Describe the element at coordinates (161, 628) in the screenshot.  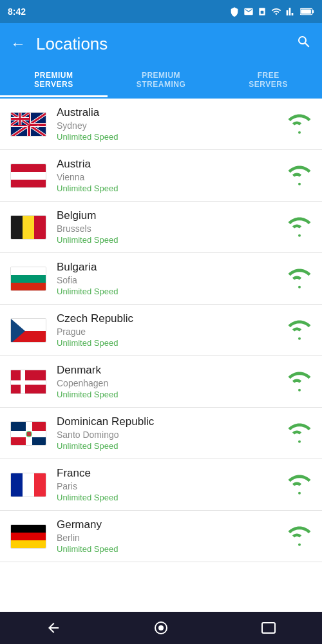
I see `bottom-nav` at that location.